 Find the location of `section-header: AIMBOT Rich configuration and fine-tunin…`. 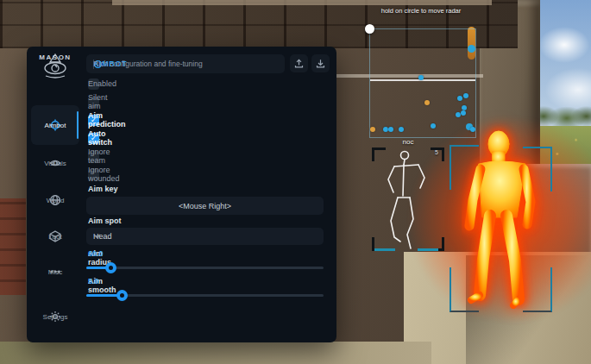

section-header: AIMBOT Rich configuration and fine-tunin… is located at coordinates (185, 64).